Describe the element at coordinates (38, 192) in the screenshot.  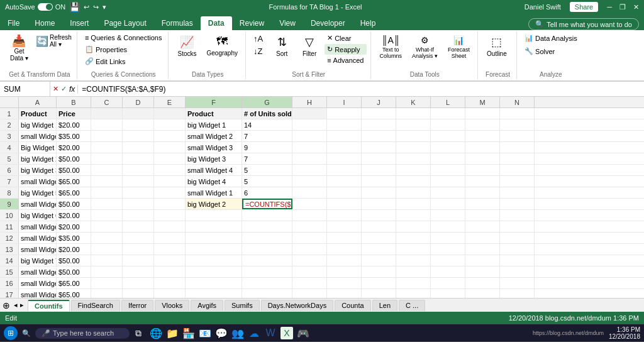
I see `cell-A8: big Widget 5` at that location.